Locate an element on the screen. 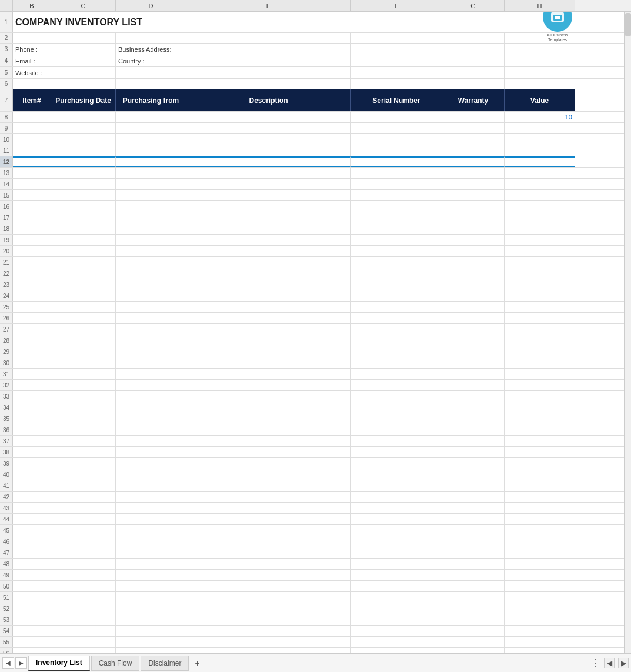 The height and width of the screenshot is (672, 631). col-g-header: G is located at coordinates (473, 6).